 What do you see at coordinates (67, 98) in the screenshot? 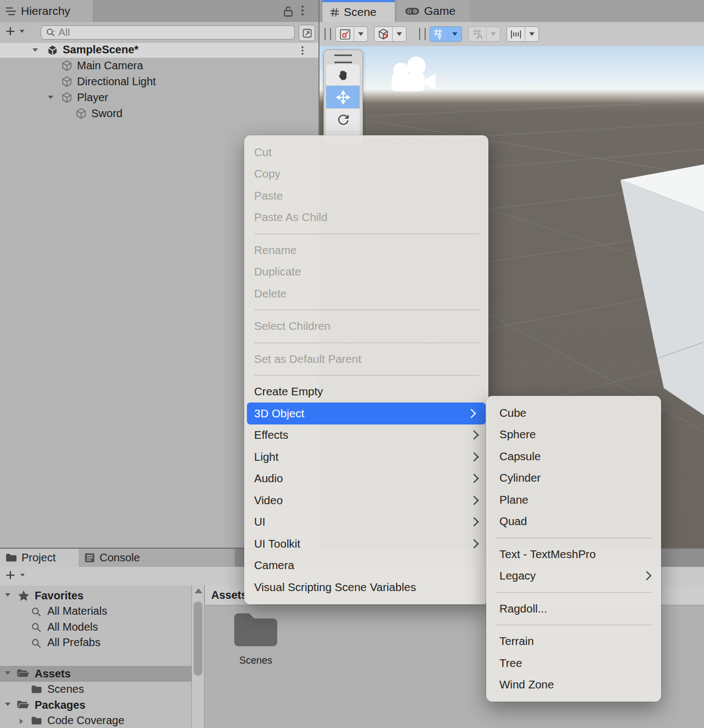
I see `gameobject-cube-icon` at bounding box center [67, 98].